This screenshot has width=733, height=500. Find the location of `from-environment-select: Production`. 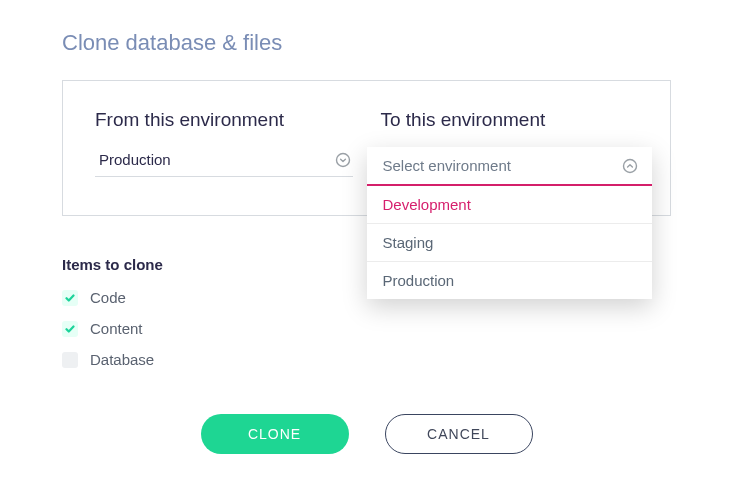

from-environment-select: Production is located at coordinates (224, 161).